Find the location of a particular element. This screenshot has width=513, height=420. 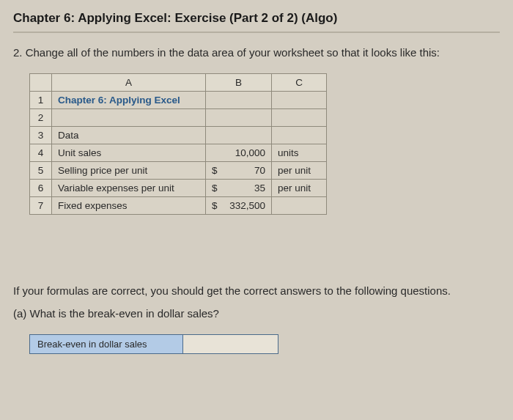

currency-value: 35 is located at coordinates (259, 188).